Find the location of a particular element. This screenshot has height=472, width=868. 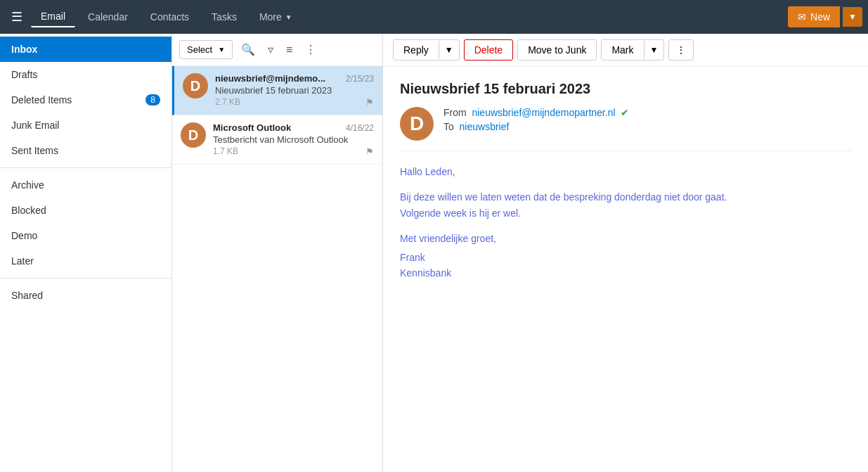

sidebar-inbox-label: Inbox is located at coordinates (24, 49).